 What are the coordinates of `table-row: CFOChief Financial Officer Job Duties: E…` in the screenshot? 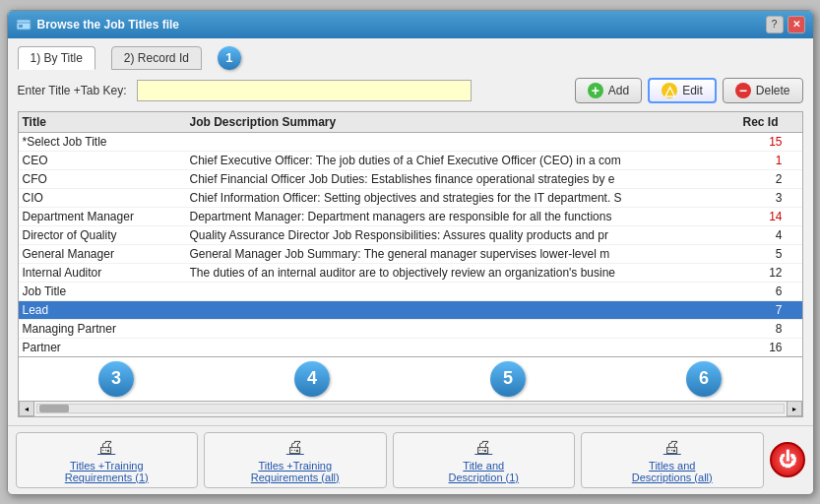 It's located at (410, 179).